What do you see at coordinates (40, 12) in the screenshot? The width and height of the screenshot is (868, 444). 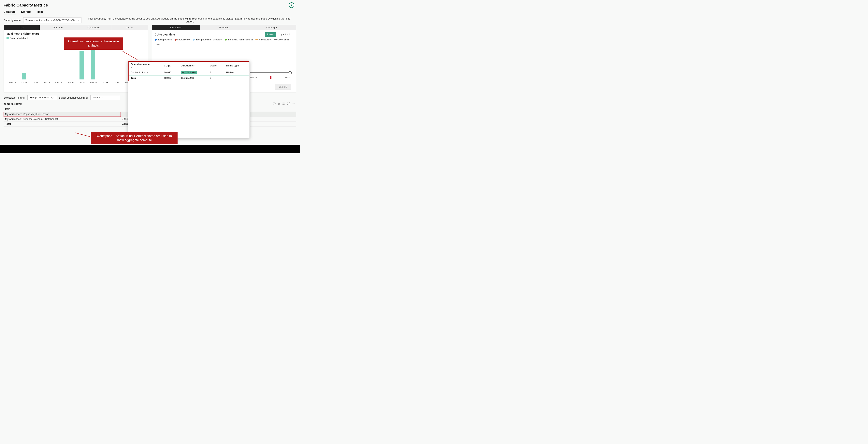 I see `tab-help: Help` at bounding box center [40, 12].